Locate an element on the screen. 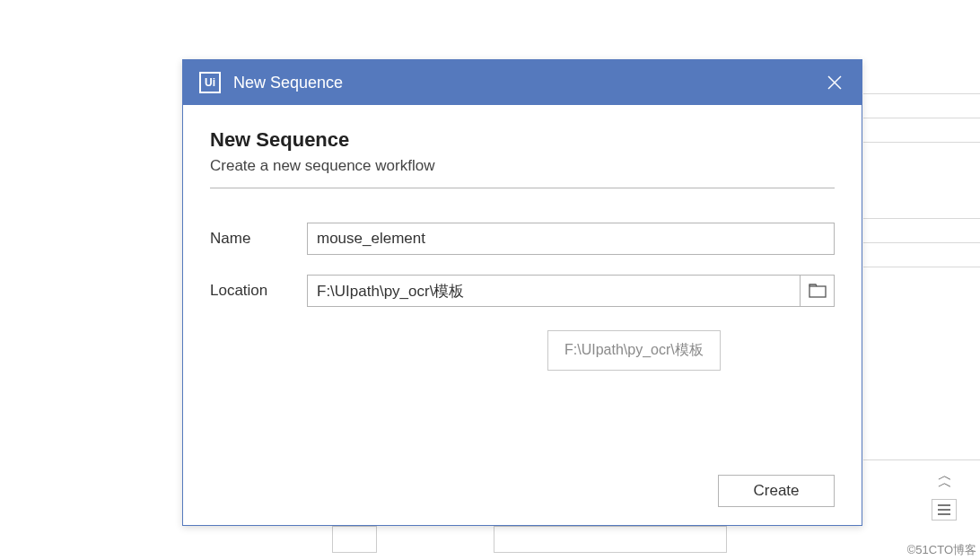  dialog-titlebar: Ui New Sequence is located at coordinates (522, 83).